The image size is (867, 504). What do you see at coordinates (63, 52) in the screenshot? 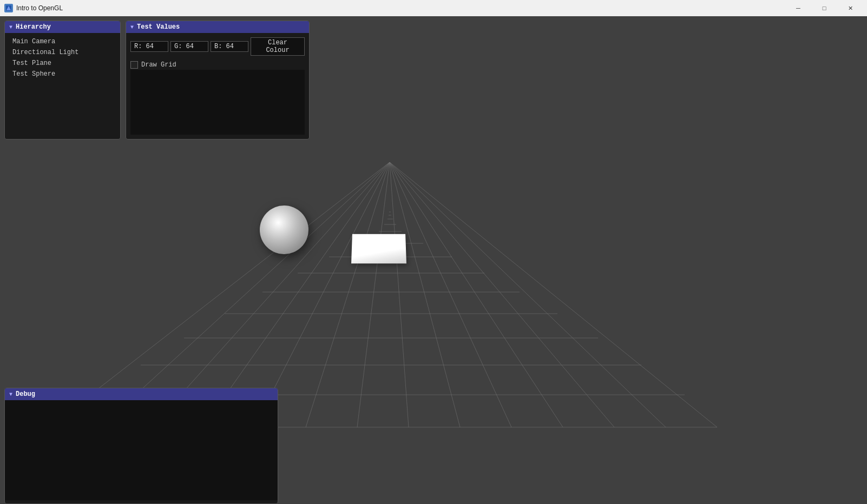
I see `hierarchy-item-directional-light: Directional Light` at bounding box center [63, 52].